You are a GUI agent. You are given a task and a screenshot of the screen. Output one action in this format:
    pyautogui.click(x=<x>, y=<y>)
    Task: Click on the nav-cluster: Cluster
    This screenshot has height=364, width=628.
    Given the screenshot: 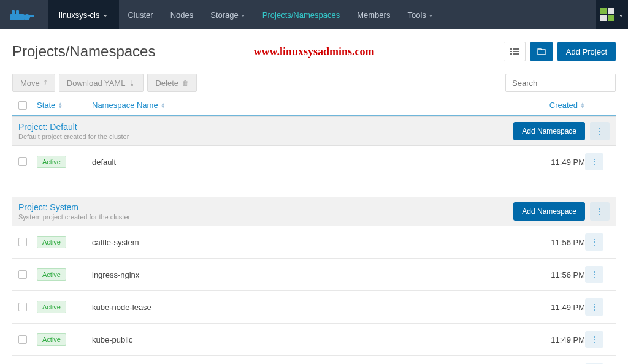 What is the action you would take?
    pyautogui.click(x=140, y=15)
    